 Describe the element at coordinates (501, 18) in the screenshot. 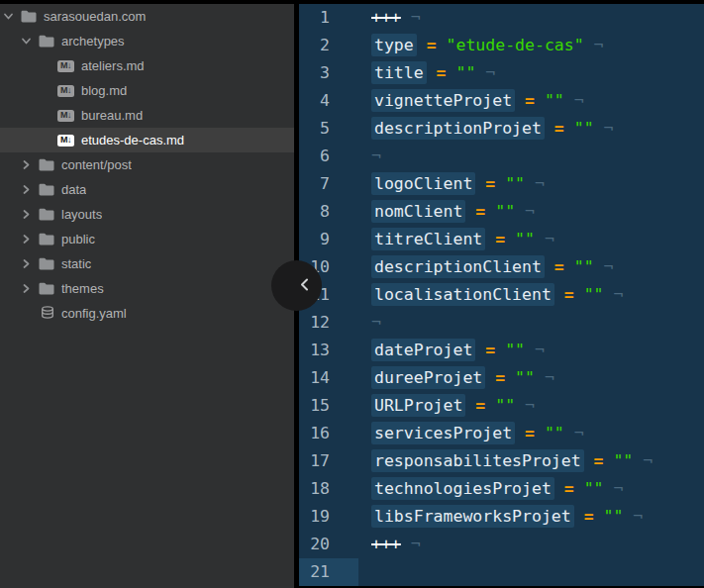

I see `code-line-1: 1+++ ¬` at that location.